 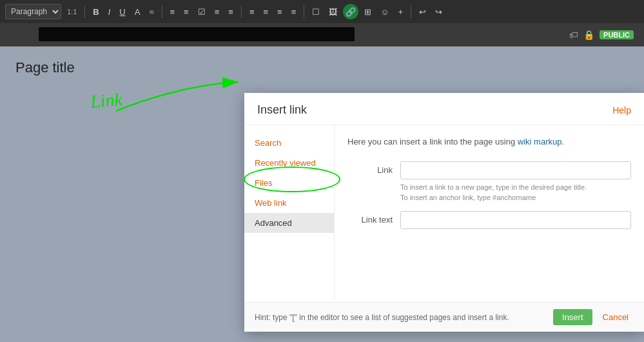 What do you see at coordinates (401, 12) in the screenshot?
I see `plus-btn: +` at bounding box center [401, 12].